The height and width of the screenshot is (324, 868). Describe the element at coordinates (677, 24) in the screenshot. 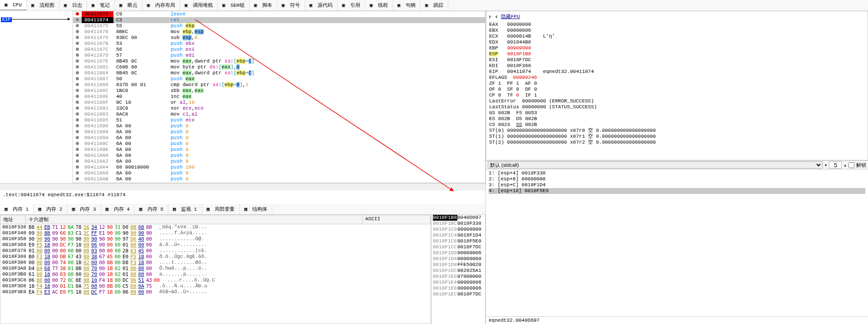

I see `register-line: EAX 00000000` at that location.